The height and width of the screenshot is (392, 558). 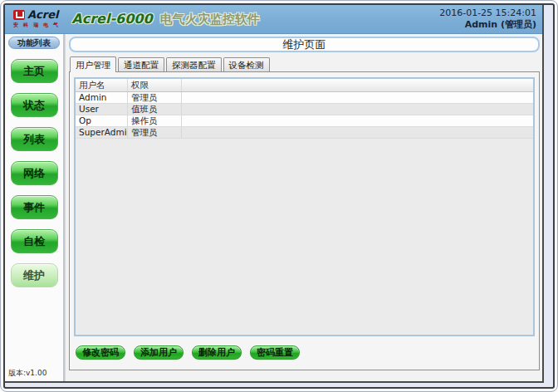 I want to click on username-cell: Admin, so click(x=101, y=98).